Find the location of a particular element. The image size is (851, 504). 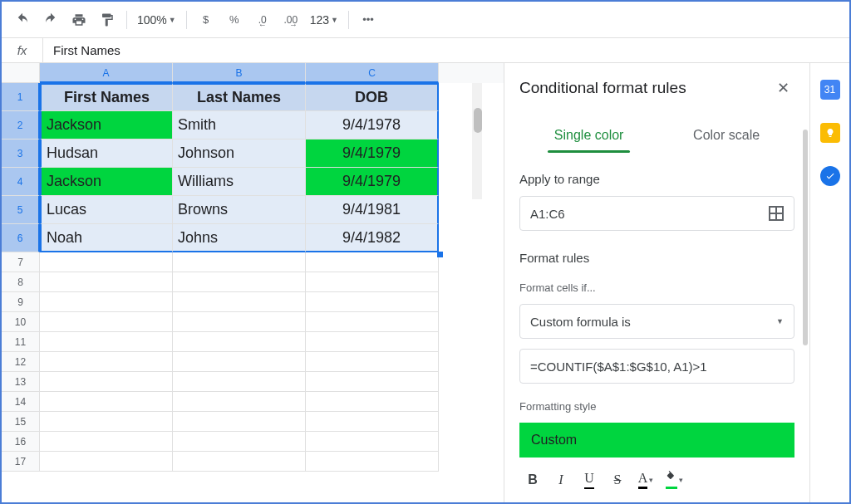

column-header-b: B is located at coordinates (239, 73).